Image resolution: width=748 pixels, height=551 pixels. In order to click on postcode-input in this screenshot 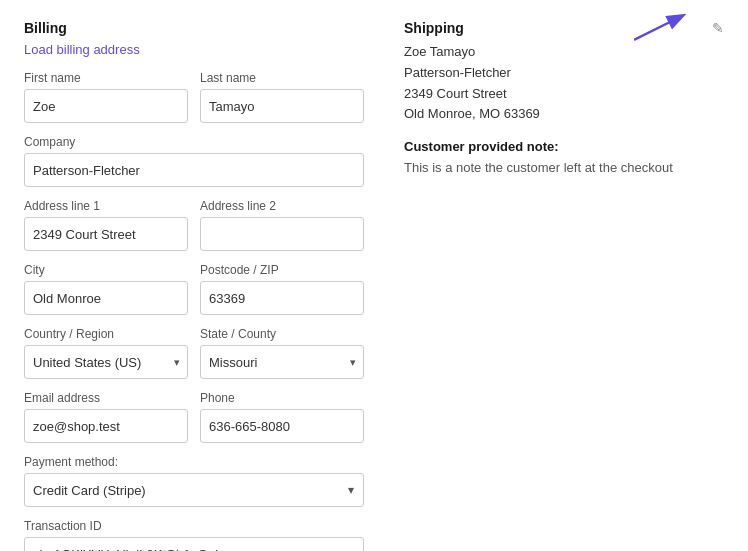, I will do `click(282, 298)`.